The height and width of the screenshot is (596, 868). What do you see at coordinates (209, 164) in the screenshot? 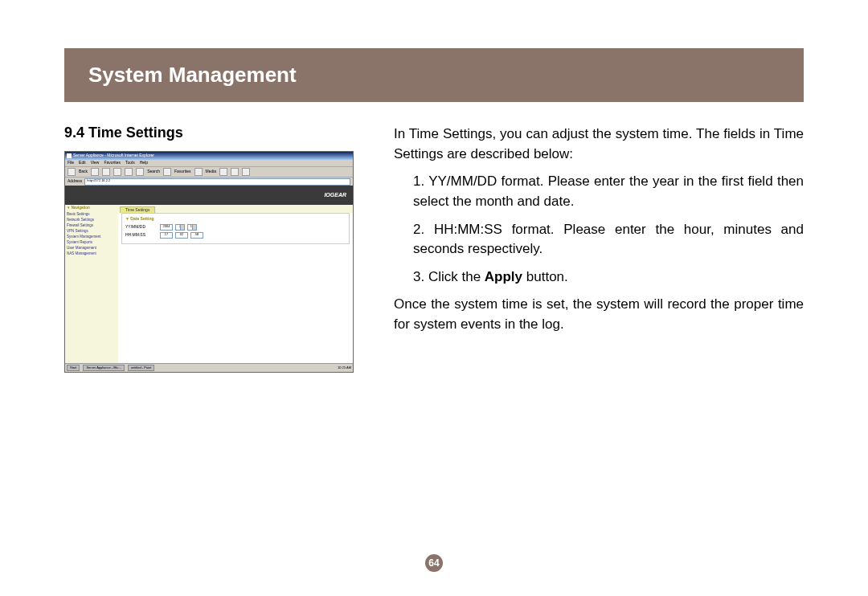
I see `browser-menu: File Edit View Favorites Tools Help` at bounding box center [209, 164].